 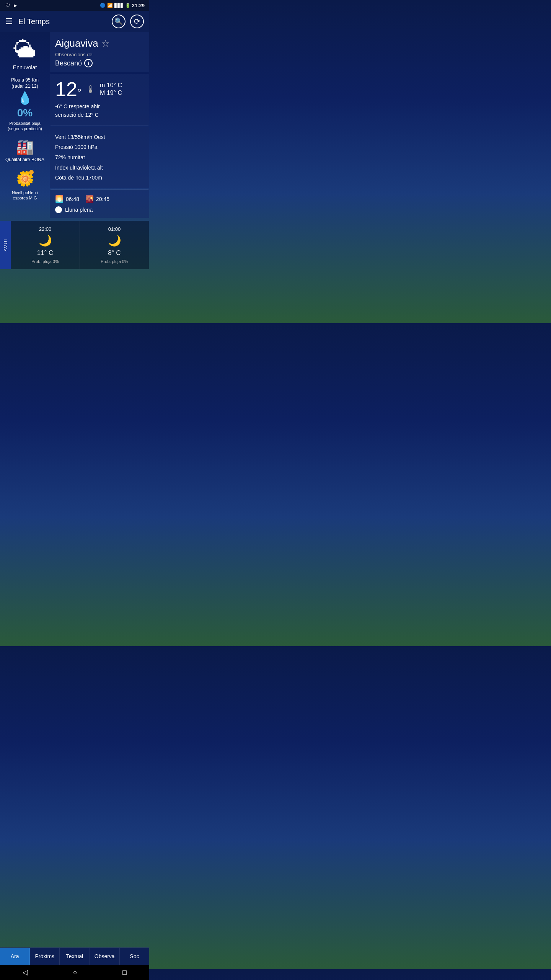 What do you see at coordinates (68, 89) in the screenshot?
I see `temperature-value: 12°` at bounding box center [68, 89].